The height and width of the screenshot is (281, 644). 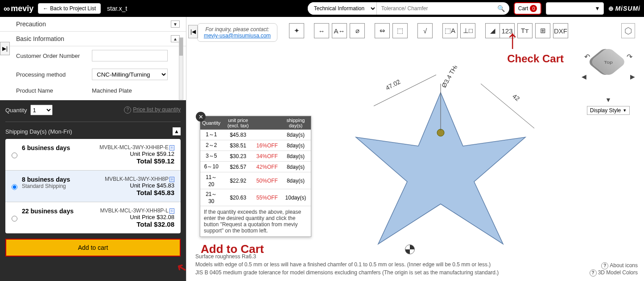 I want to click on collapse-shipping-icon: ▲, so click(x=177, y=131).